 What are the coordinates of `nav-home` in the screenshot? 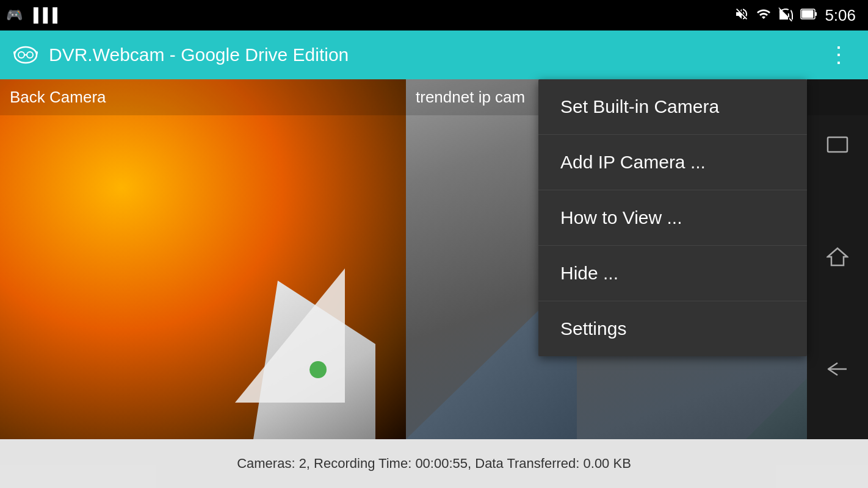 It's located at (837, 259).